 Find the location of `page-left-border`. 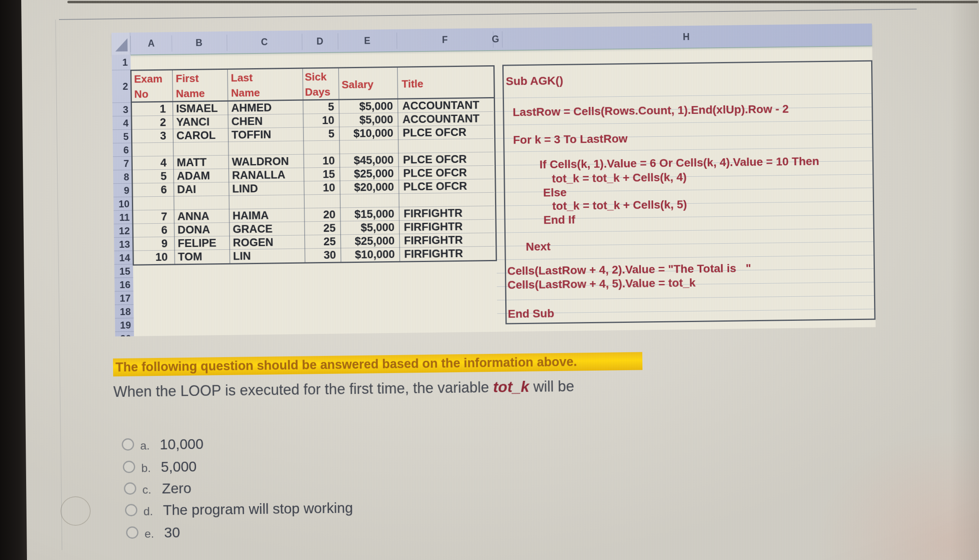

page-left-border is located at coordinates (59, 285).